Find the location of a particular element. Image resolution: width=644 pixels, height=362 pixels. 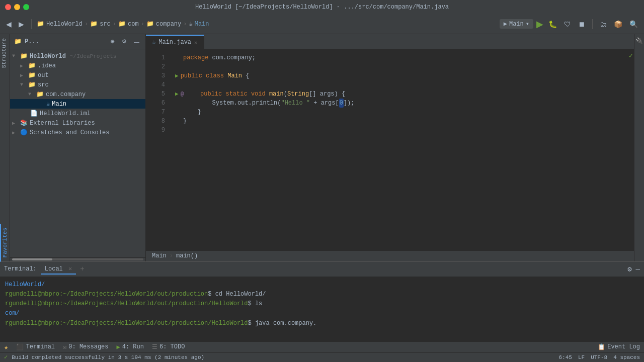

terminal-header: Terminal: Local ✕ + ⚙ — is located at coordinates (322, 269).